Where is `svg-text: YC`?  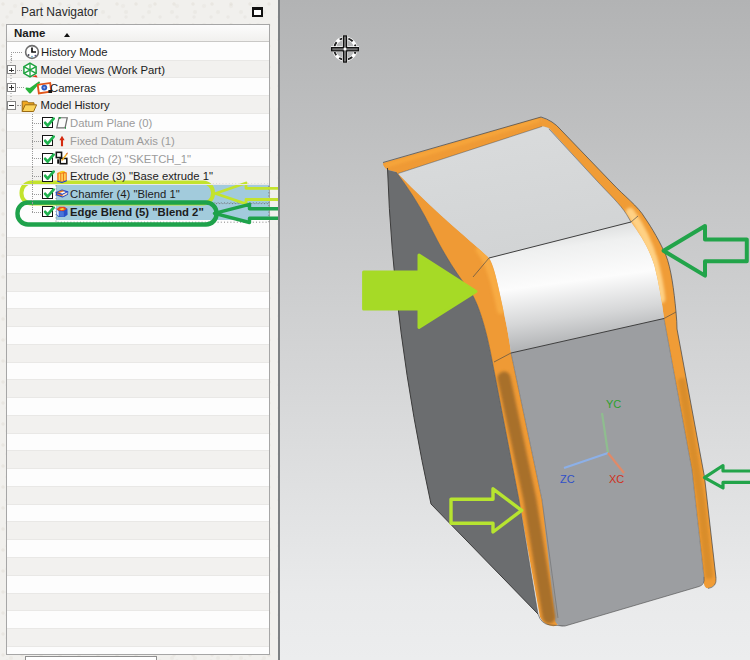 svg-text: YC is located at coordinates (614, 404).